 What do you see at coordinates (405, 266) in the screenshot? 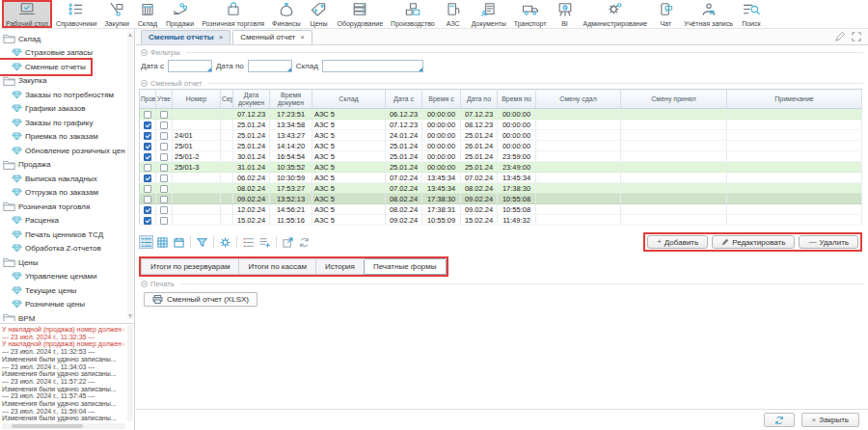
I see `subtab: Печатные формы` at bounding box center [405, 266].